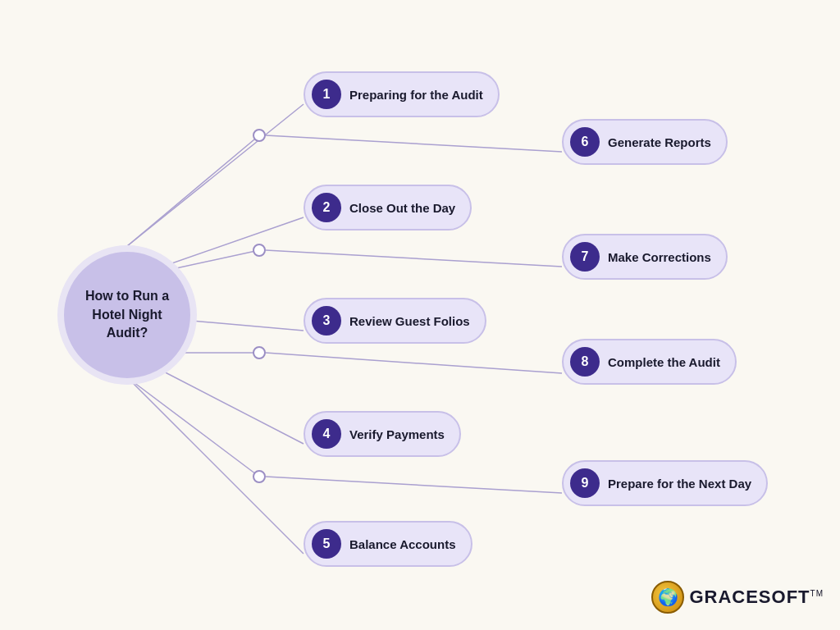 Image resolution: width=840 pixels, height=630 pixels. I want to click on node-label-1: Preparing for the Audit, so click(417, 95).